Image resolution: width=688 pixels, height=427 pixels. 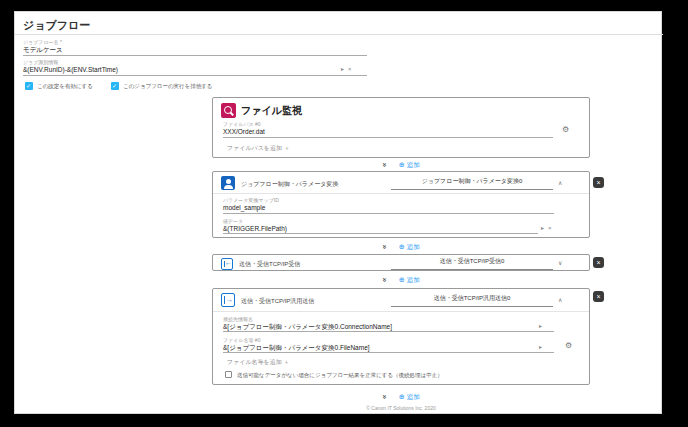 What do you see at coordinates (255, 229) in the screenshot?
I see `param-data-input: &(TRIGGER.FilePath)` at bounding box center [255, 229].